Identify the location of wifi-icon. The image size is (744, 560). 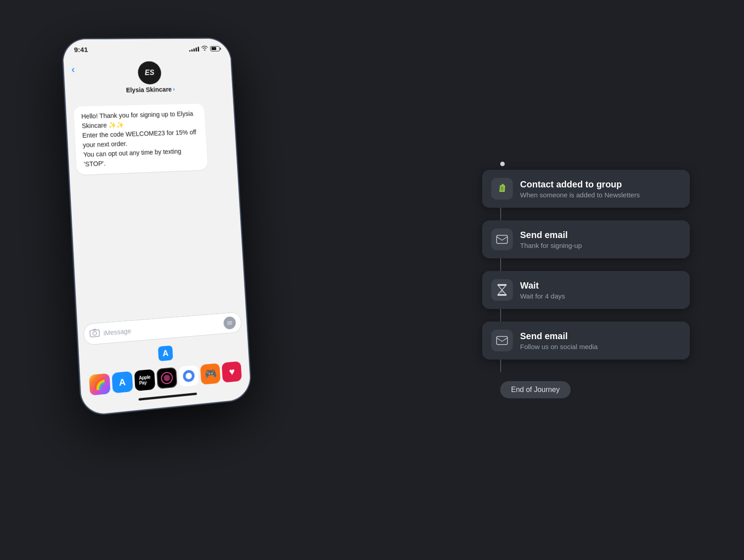
(205, 49).